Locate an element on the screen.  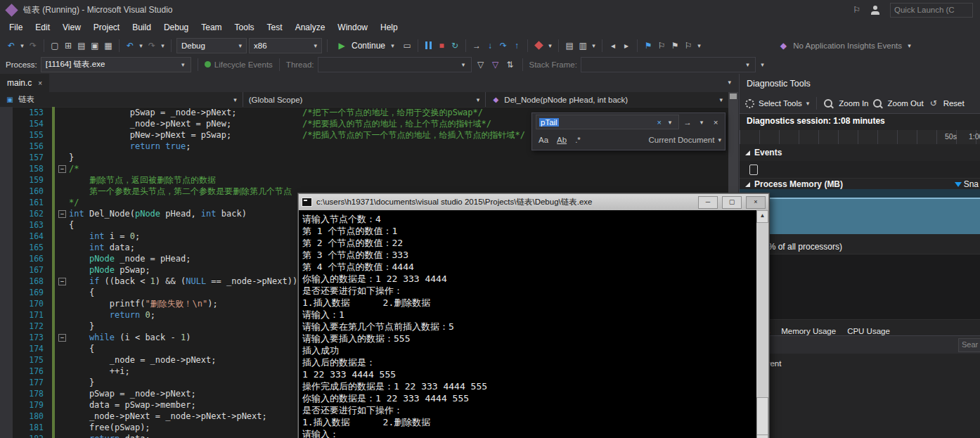
events-swimlane is located at coordinates (860, 170).